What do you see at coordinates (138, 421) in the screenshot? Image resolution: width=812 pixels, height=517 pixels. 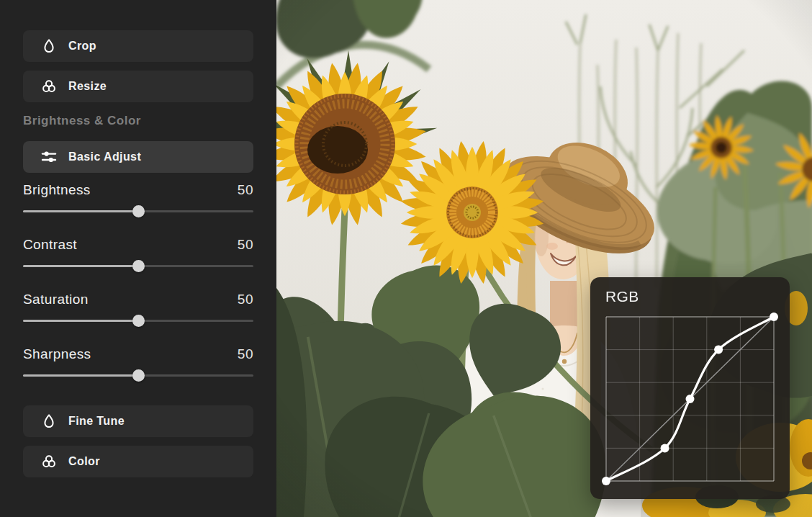 I see `tool-fine-tune: Fine Tune` at bounding box center [138, 421].